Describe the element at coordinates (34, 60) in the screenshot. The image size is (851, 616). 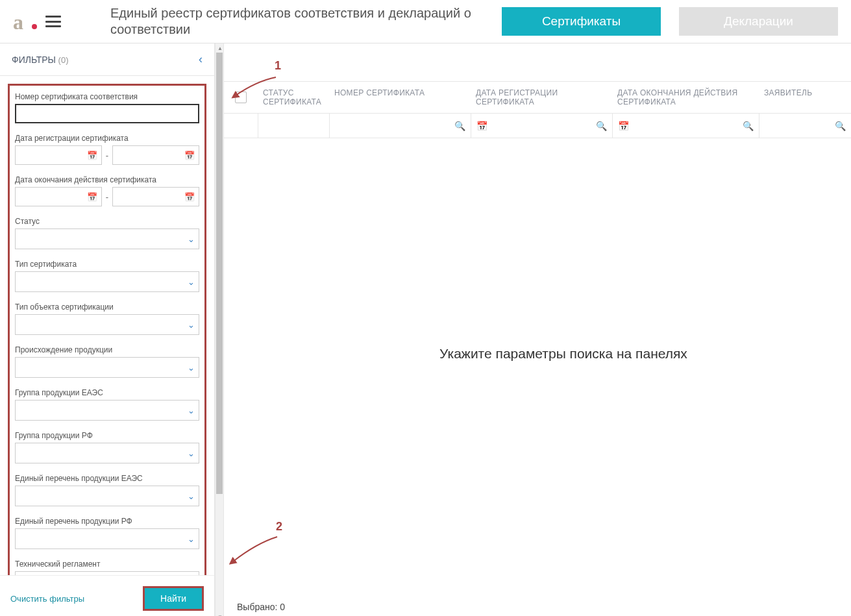
I see `filters-title: ФИЛЬТРЫ` at that location.